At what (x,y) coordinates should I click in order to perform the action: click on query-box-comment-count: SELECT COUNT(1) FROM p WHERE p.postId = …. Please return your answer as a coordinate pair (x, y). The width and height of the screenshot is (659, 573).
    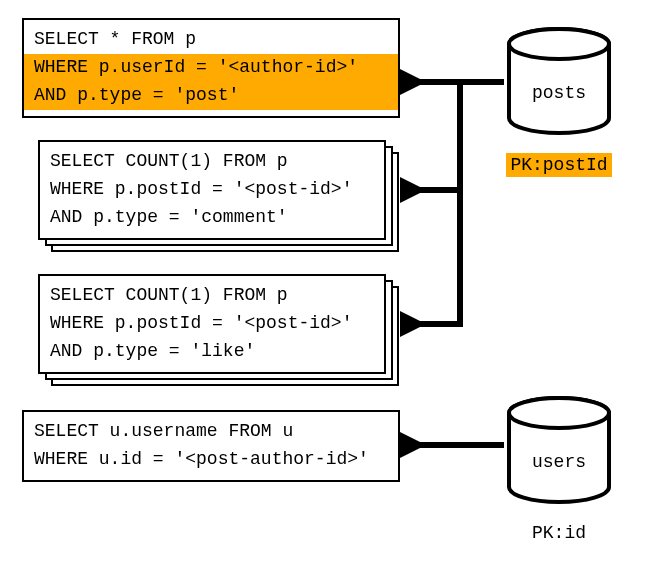
    Looking at the image, I should click on (212, 190).